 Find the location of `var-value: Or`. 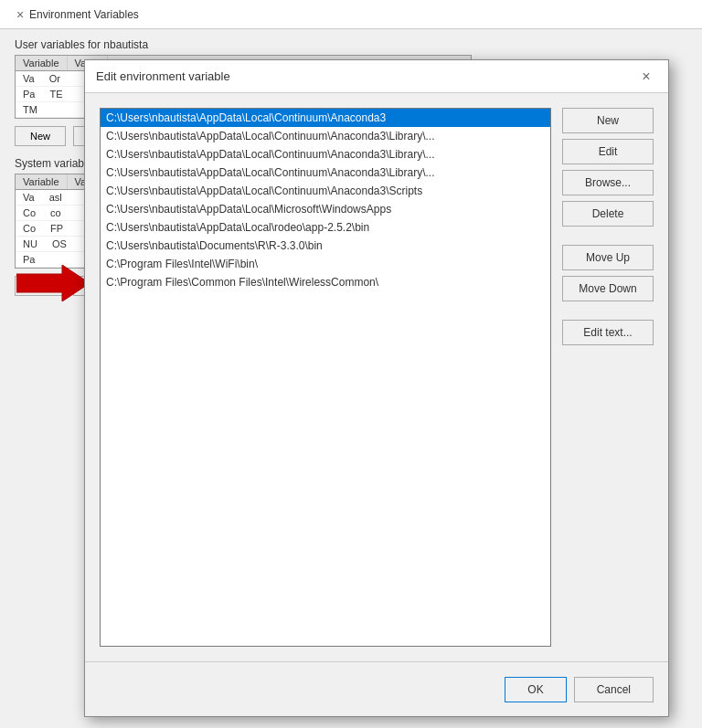

var-value: Or is located at coordinates (55, 79).